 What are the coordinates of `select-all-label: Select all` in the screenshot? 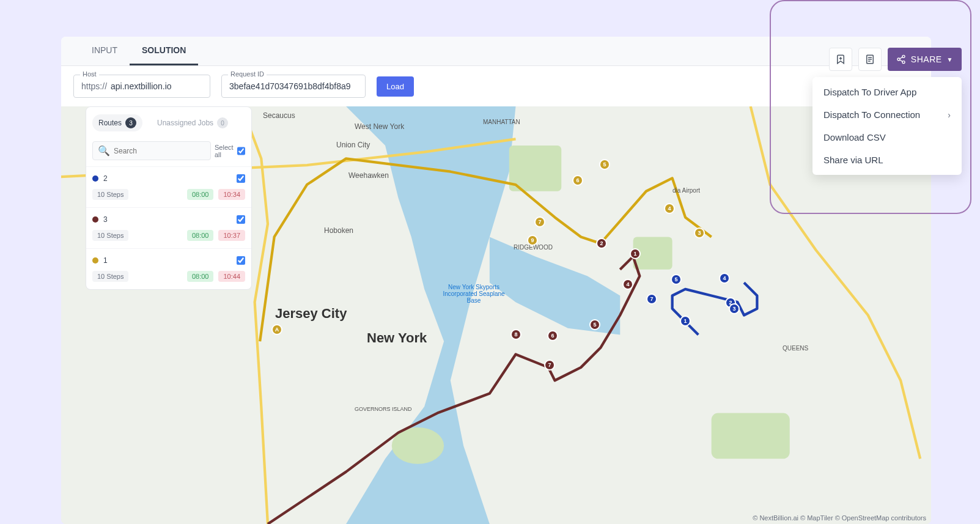 It's located at (224, 151).